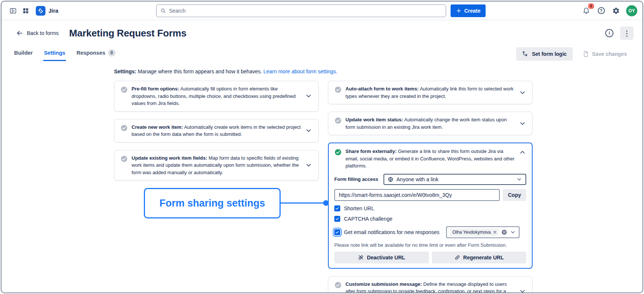  What do you see at coordinates (504, 232) in the screenshot?
I see `clear-selection-icon` at bounding box center [504, 232].